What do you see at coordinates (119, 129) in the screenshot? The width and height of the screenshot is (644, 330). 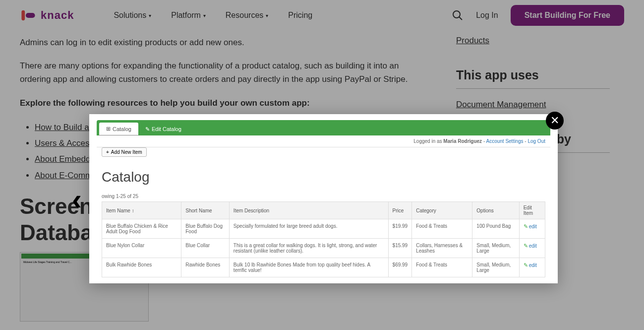 I see `tab-catalog: ⊞ Catalog` at bounding box center [119, 129].